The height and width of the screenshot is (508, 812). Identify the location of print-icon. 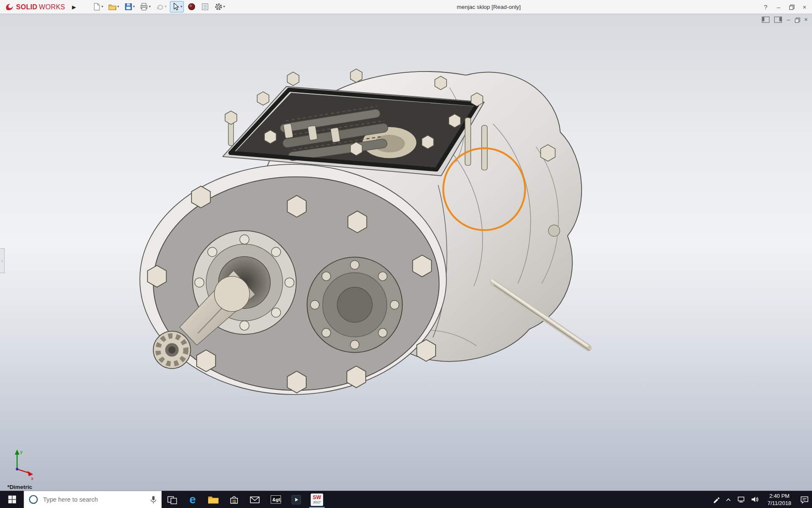
(144, 7).